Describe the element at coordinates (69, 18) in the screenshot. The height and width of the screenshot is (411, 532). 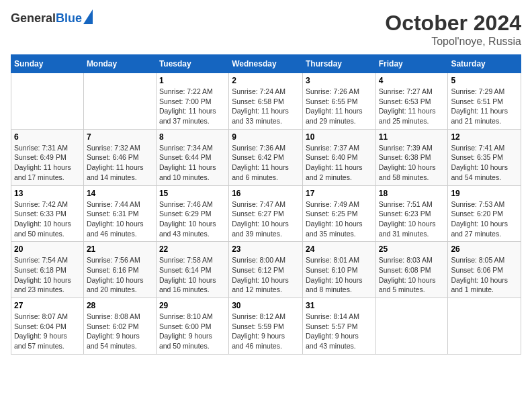
I see `logo-blue: Blue` at that location.